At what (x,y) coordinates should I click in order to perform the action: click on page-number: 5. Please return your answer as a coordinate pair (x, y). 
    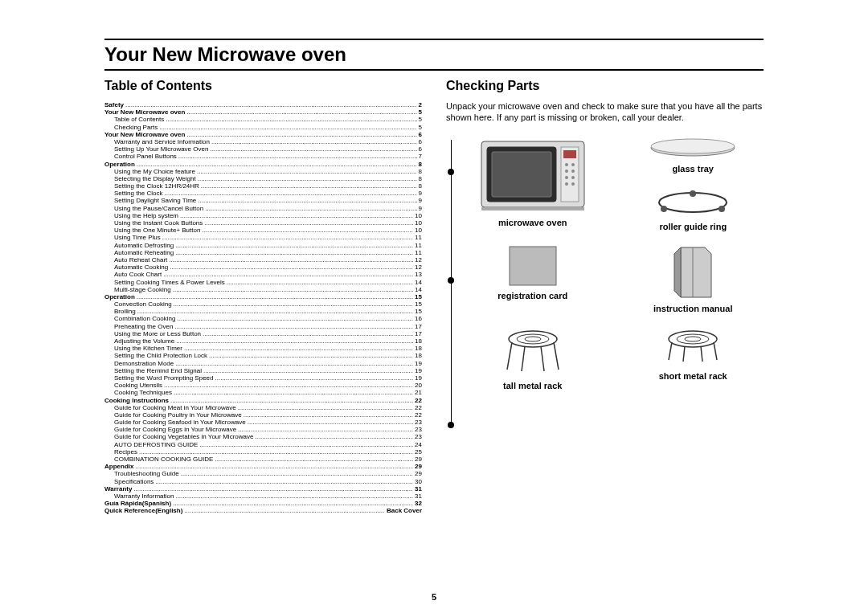
    Looking at the image, I should click on (434, 597).